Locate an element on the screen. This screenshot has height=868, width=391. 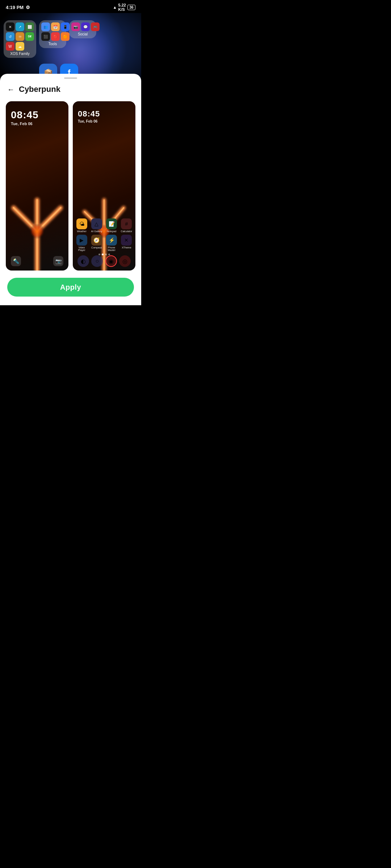
home-apps-grid: 🌤 Weather △ AI Gallery 📝 Notepad # Calcu… is located at coordinates (104, 237).